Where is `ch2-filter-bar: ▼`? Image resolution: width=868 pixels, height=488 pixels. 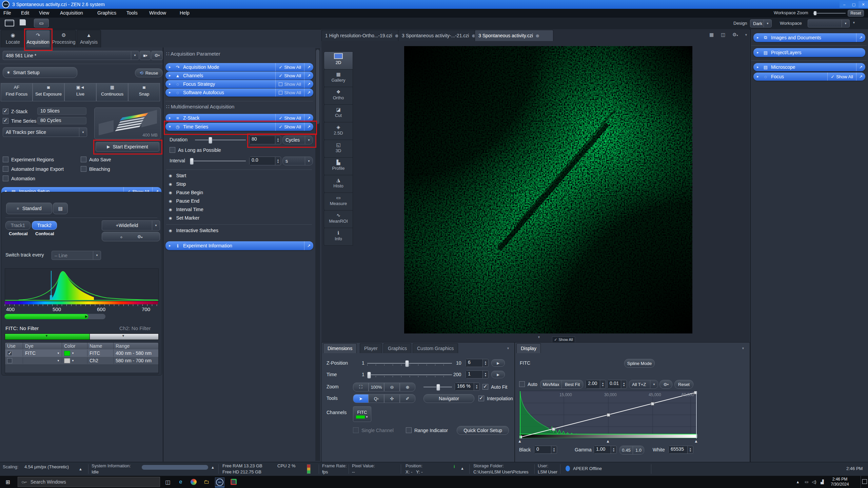 ch2-filter-bar: ▼ is located at coordinates (124, 337).